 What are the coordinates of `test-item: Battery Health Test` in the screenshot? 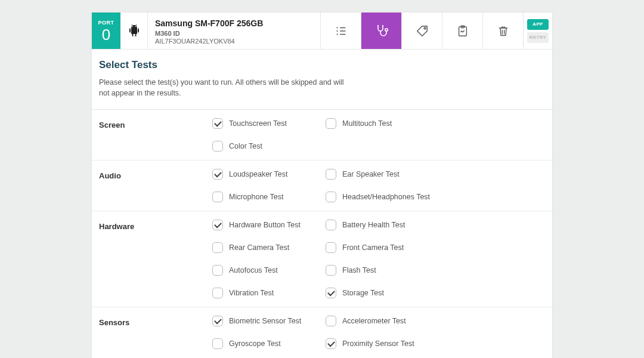 It's located at (382, 225).